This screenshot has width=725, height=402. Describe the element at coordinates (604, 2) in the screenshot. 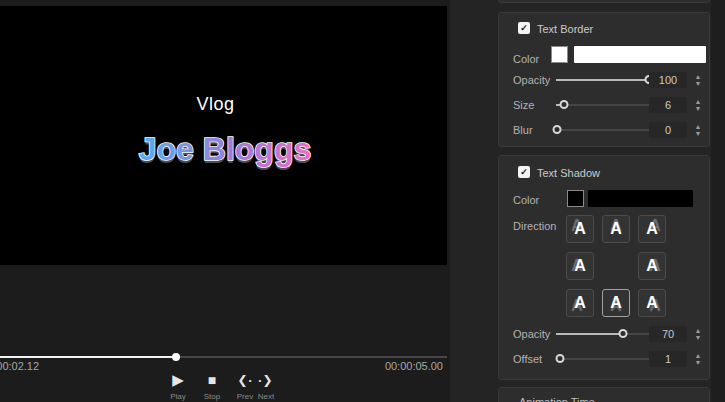

I see `group-box-partial` at that location.